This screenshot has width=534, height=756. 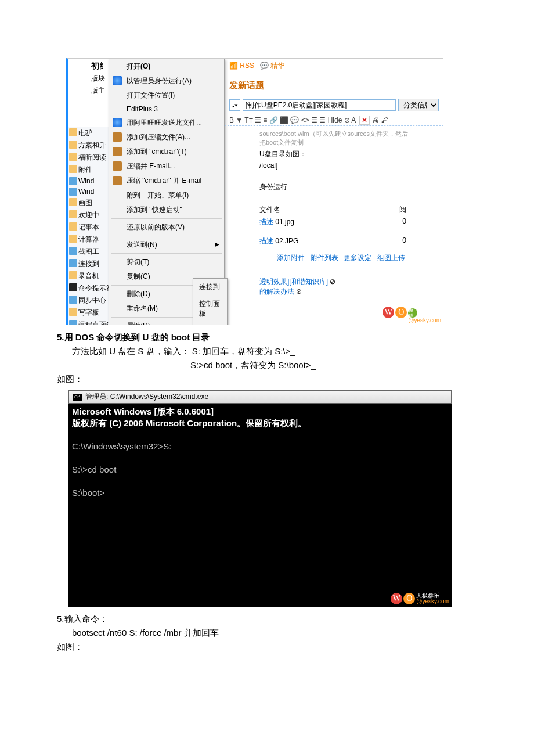 I want to click on sidebar-item: 录音机, so click(x=88, y=276).